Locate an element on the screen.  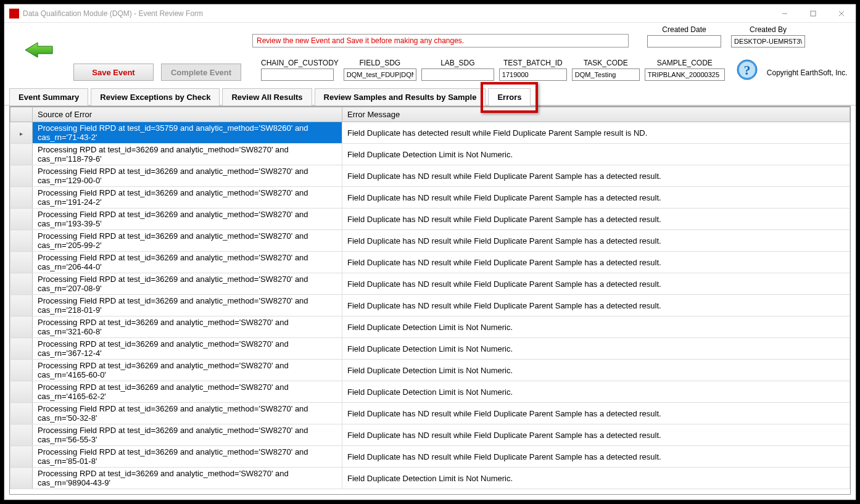
window-title: Data Qualification Module (DQM) - Event … is located at coordinates (397, 14).